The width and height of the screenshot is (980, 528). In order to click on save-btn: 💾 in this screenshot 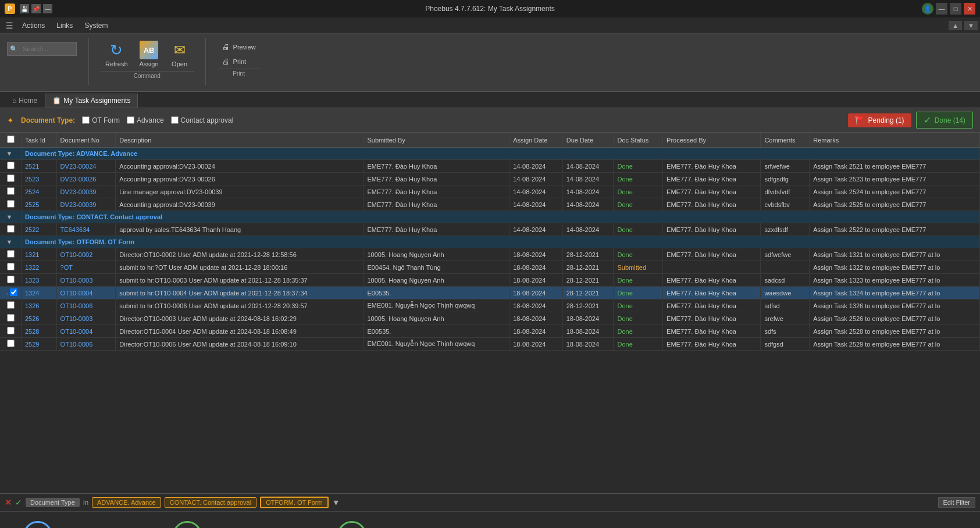, I will do `click(24, 9)`.